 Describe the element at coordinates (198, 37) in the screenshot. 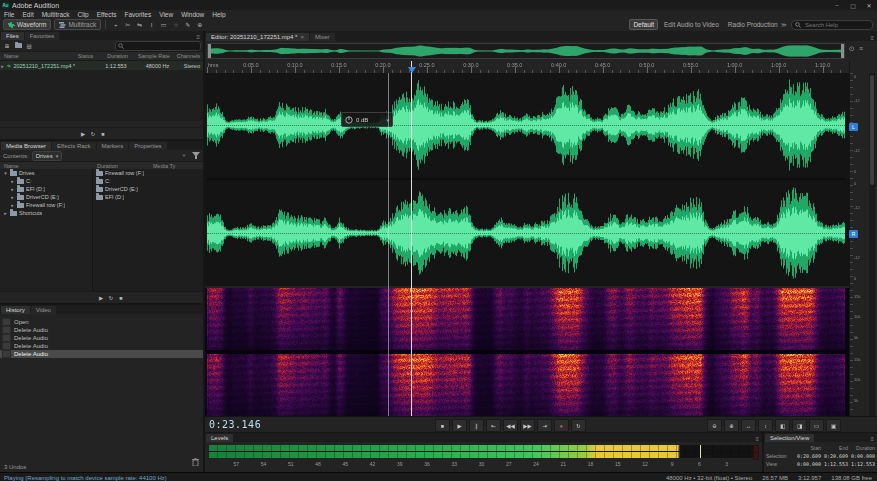

I see `files-panel-menu-icon: ≡` at that location.